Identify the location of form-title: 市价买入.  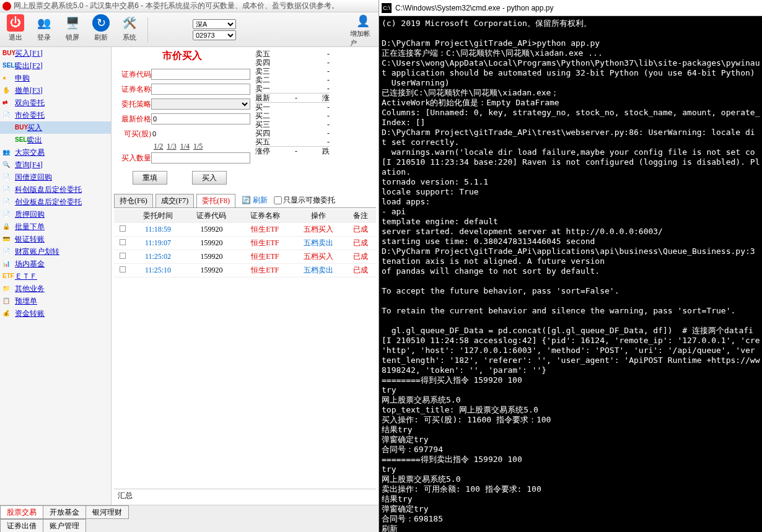
(182, 56).